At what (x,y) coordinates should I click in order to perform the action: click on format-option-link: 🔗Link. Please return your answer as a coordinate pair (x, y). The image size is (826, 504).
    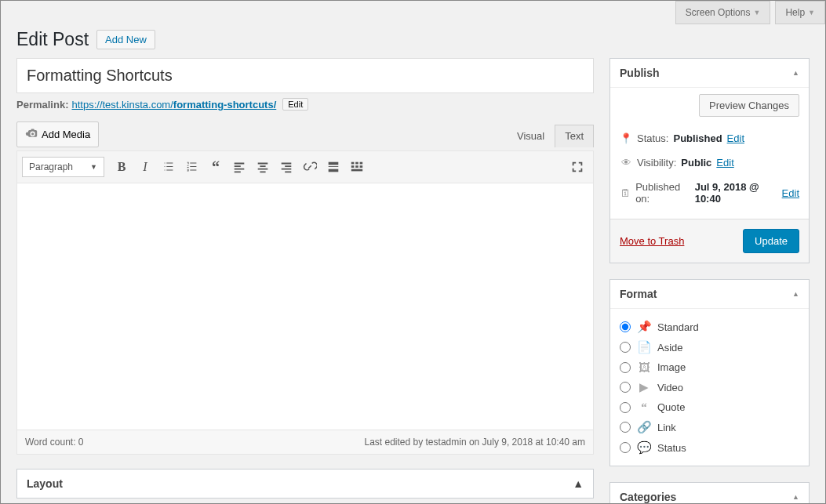
    Looking at the image, I should click on (709, 427).